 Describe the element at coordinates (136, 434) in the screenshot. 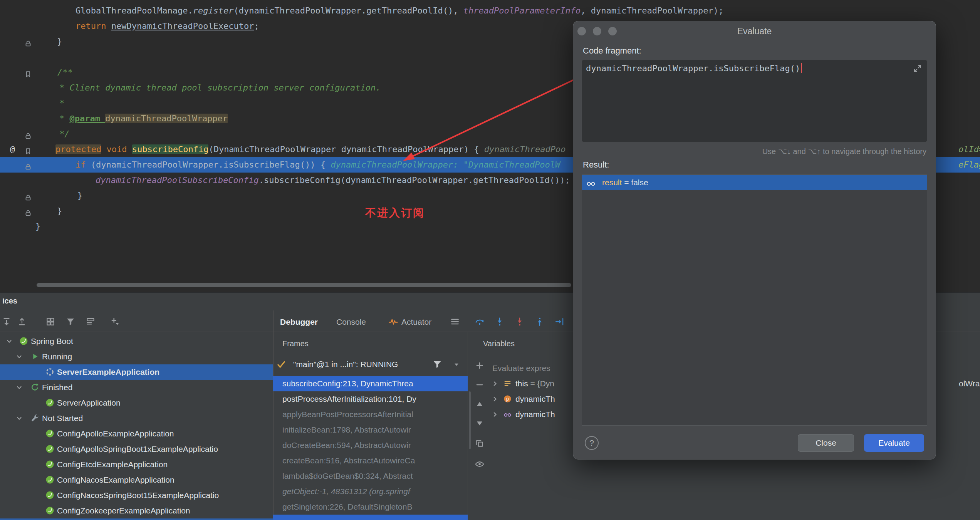

I see `services-tree-item: ConfigApolloExampleApplication` at that location.